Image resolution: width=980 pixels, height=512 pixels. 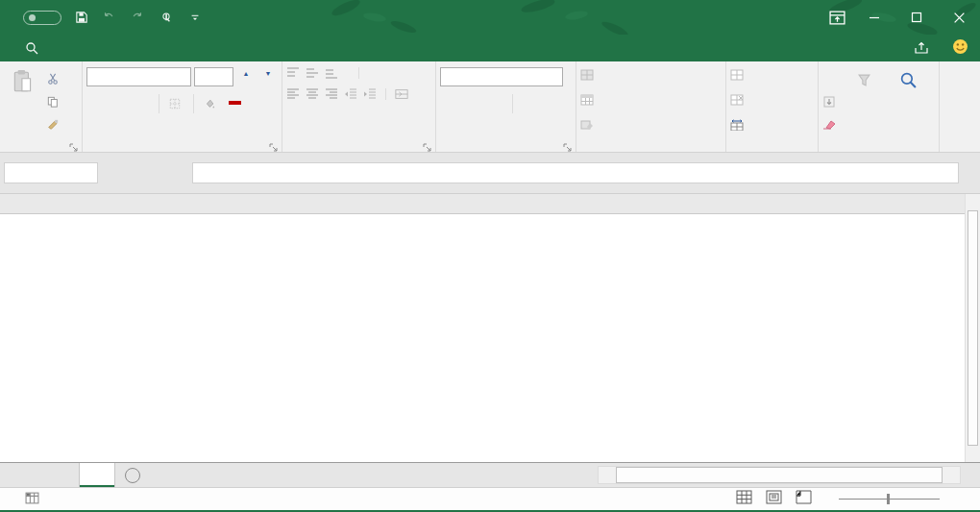 I want to click on horizontal-scrollbar, so click(x=779, y=475).